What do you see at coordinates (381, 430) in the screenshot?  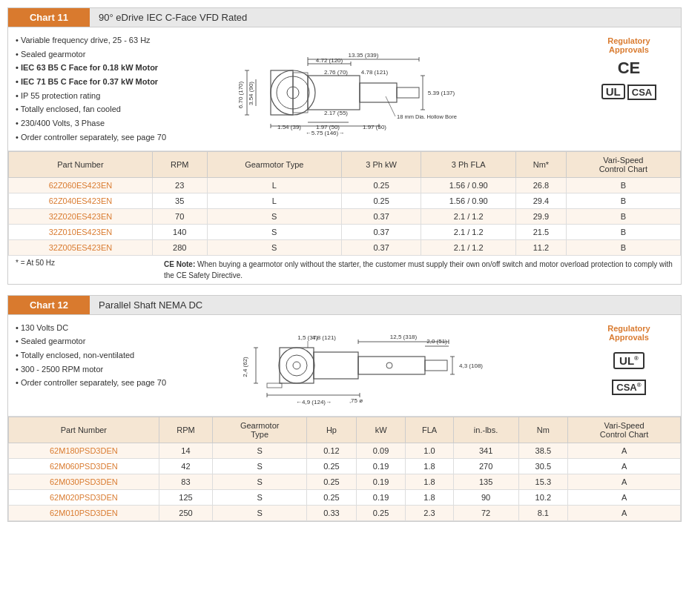 I see `col-kw-12: kW` at bounding box center [381, 430].